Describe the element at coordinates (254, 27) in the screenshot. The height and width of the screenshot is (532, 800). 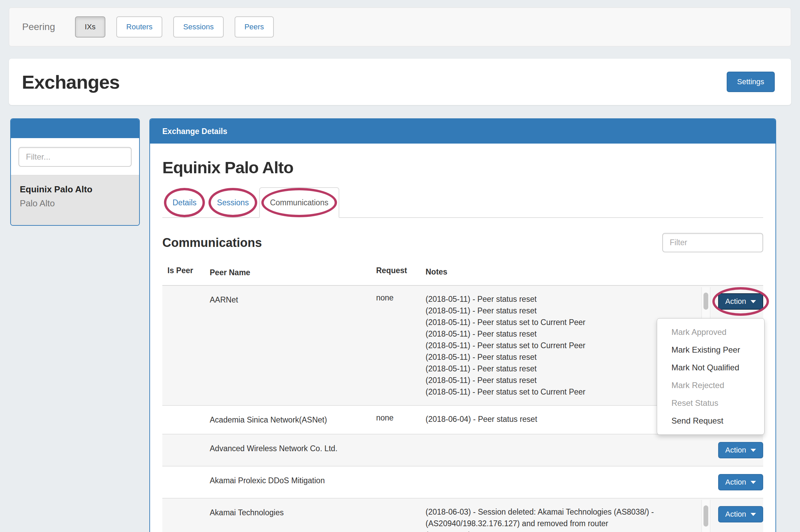
I see `nav-button-peers: Peers` at that location.